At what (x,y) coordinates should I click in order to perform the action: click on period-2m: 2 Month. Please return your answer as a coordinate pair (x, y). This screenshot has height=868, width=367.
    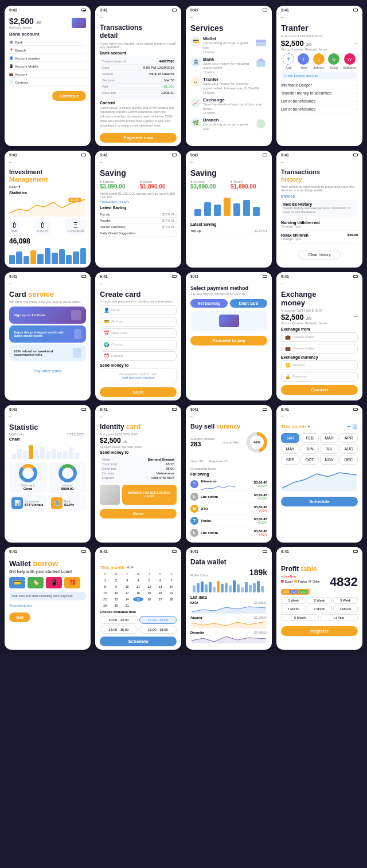
    Looking at the image, I should click on (319, 609).